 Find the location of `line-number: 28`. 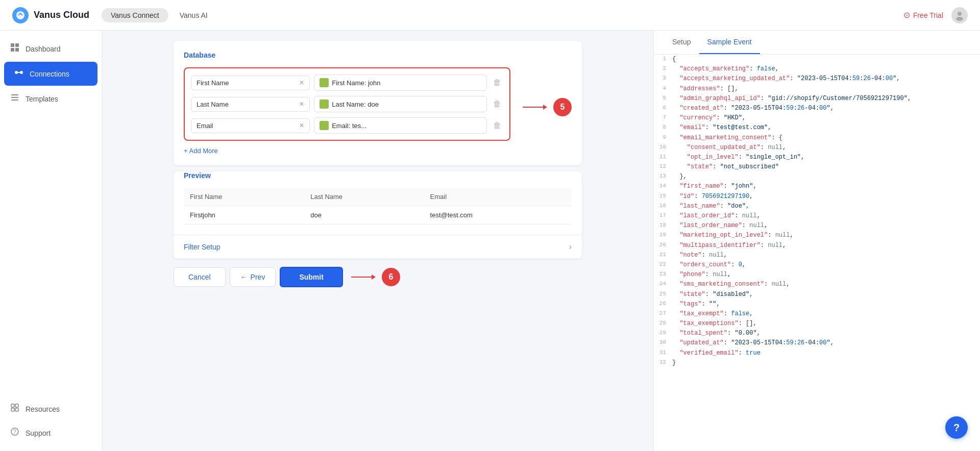

line-number: 28 is located at coordinates (665, 323).